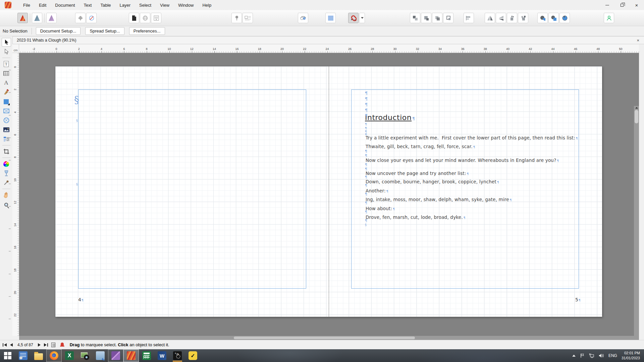  I want to click on horizontal-scroll-thumb, so click(324, 338).